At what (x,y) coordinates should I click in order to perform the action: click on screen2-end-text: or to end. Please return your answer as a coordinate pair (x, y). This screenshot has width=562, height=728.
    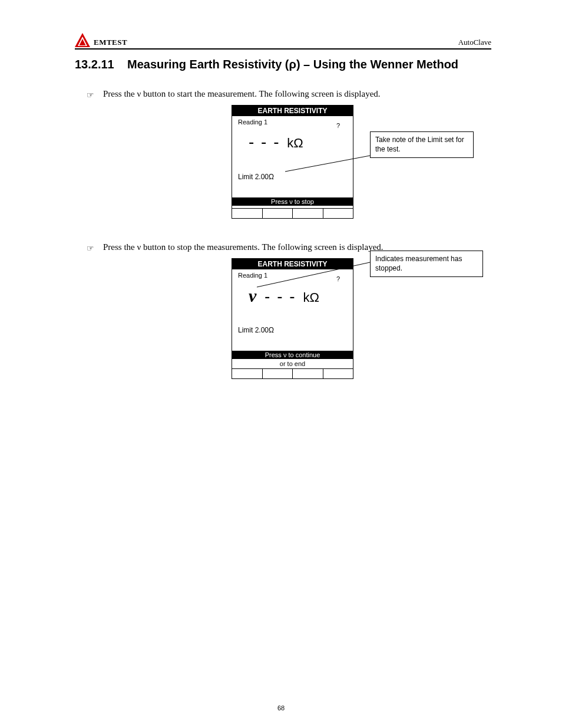
    Looking at the image, I should click on (292, 364).